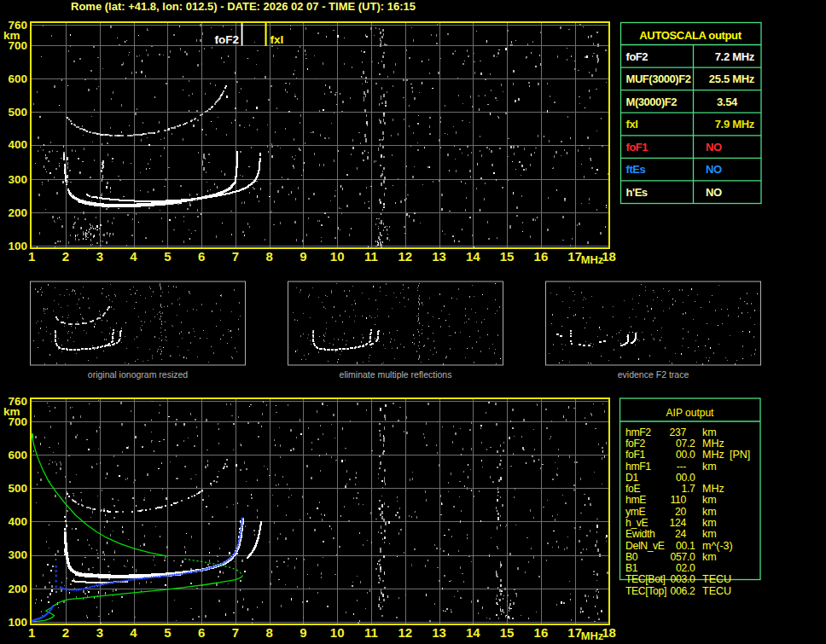  Describe the element at coordinates (638, 432) in the screenshot. I see `svg-text: hmF2` at that location.